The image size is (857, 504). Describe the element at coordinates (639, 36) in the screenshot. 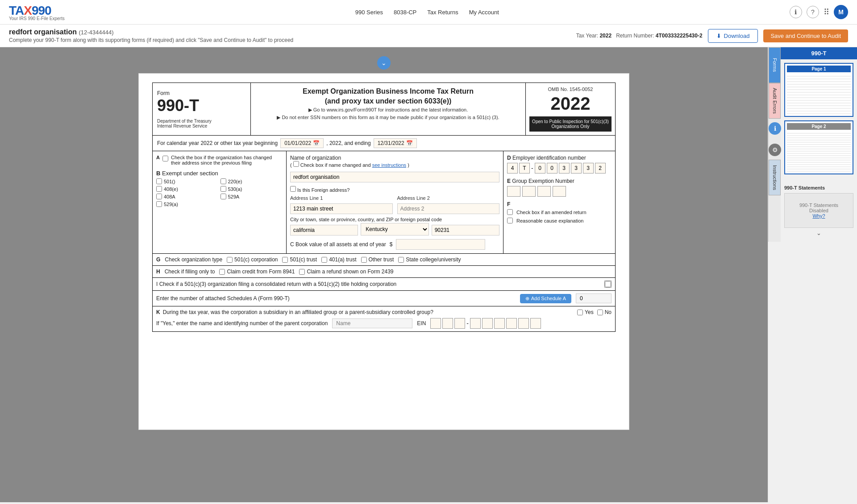

I see `tax-year-info: Tax Year: 2022 Return Number: 4T00333222…` at that location.